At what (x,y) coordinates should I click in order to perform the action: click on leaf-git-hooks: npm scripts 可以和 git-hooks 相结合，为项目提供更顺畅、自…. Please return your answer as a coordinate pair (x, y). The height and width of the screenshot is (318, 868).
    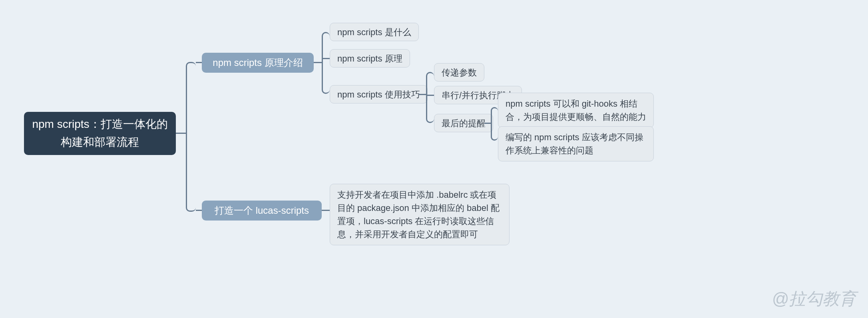
    Looking at the image, I should click on (576, 110).